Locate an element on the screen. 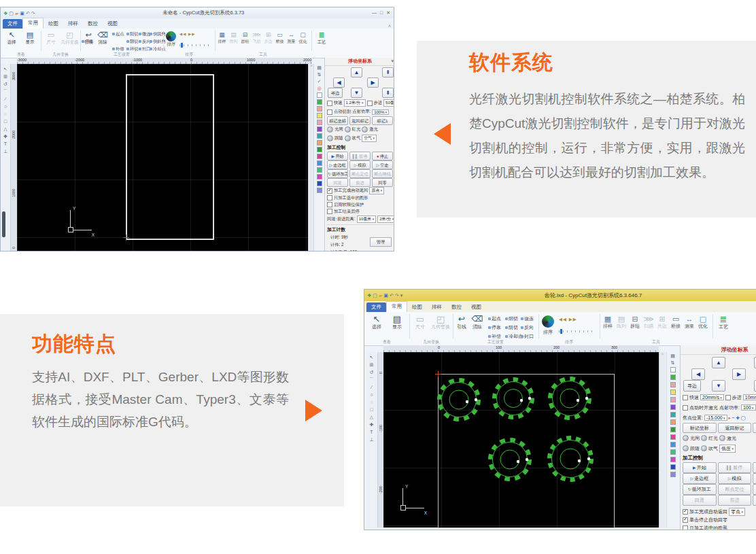 Image resolution: width=756 pixels, height=554 pixels. tool-optimize-button: ▢ 优化 is located at coordinates (303, 38).